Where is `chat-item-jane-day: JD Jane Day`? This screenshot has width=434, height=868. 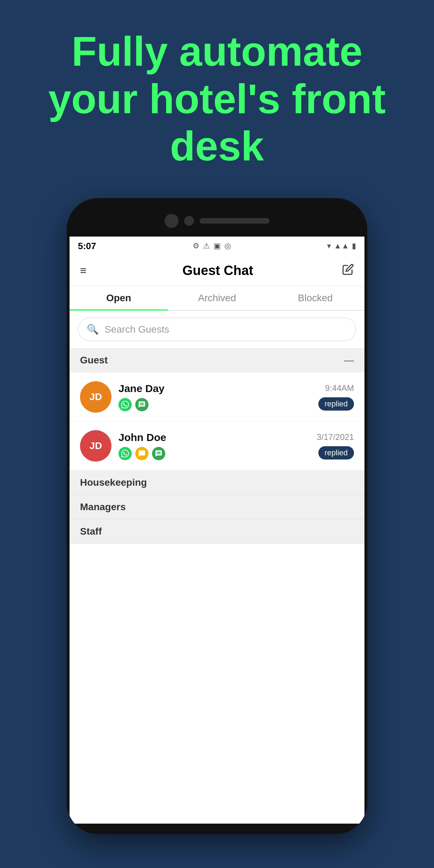 chat-item-jane-day: JD Jane Day is located at coordinates (217, 397).